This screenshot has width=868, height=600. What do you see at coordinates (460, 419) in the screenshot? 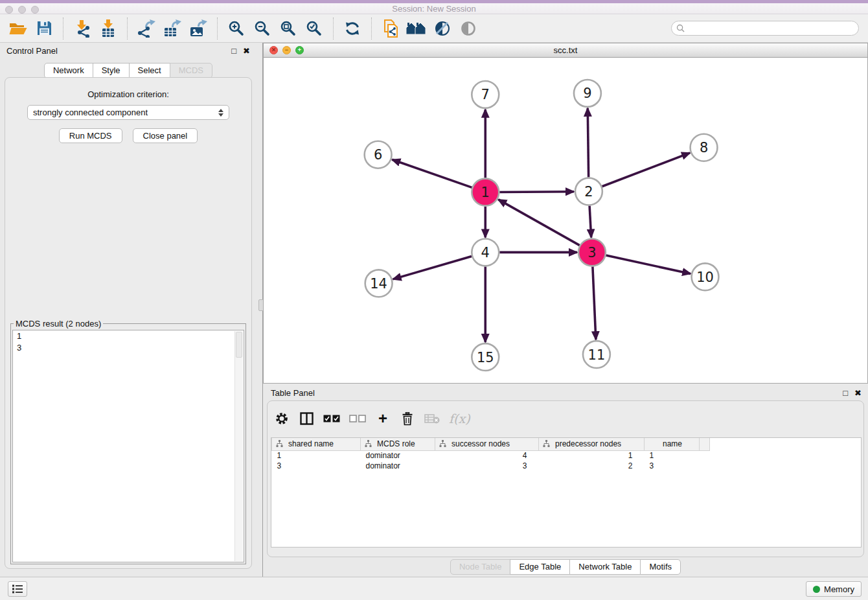
I see `function-builder-icon: f(x)` at bounding box center [460, 419].